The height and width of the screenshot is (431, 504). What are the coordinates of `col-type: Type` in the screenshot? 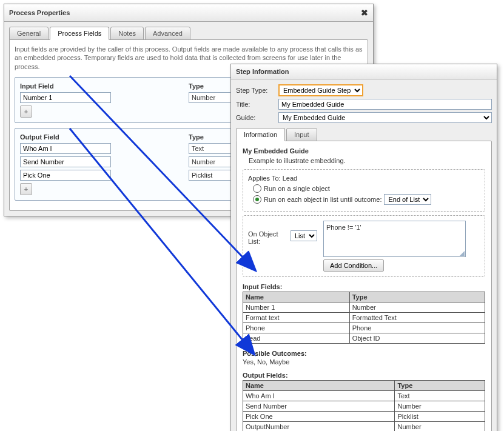 It's located at (417, 297).